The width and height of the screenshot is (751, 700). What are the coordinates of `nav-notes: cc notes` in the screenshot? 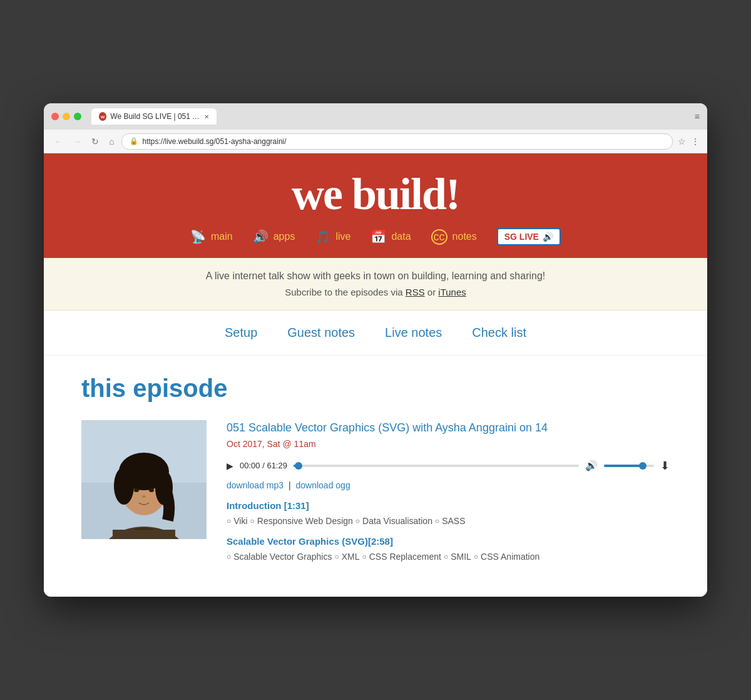 It's located at (454, 237).